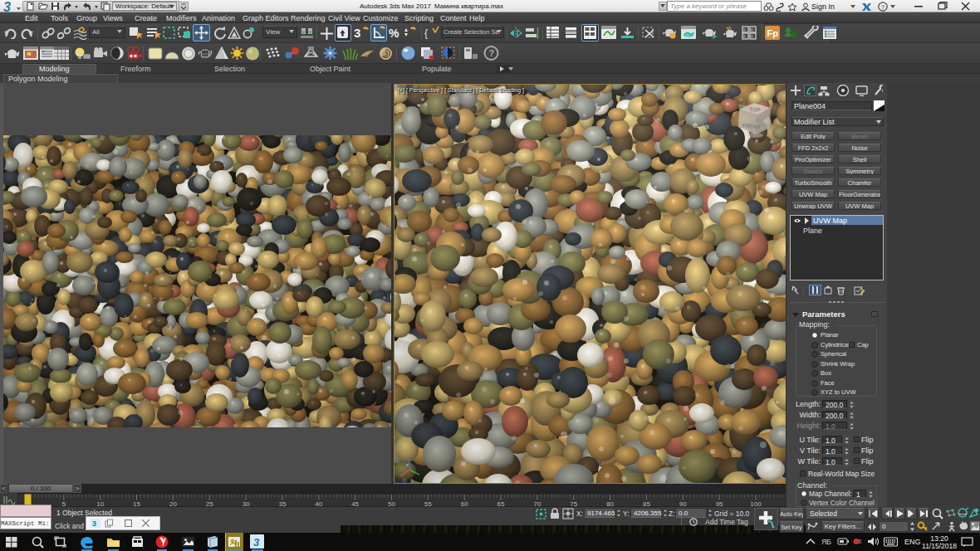 The height and width of the screenshot is (551, 980). Describe the element at coordinates (385, 54) in the screenshot. I see `svg-text: Ox` at that location.